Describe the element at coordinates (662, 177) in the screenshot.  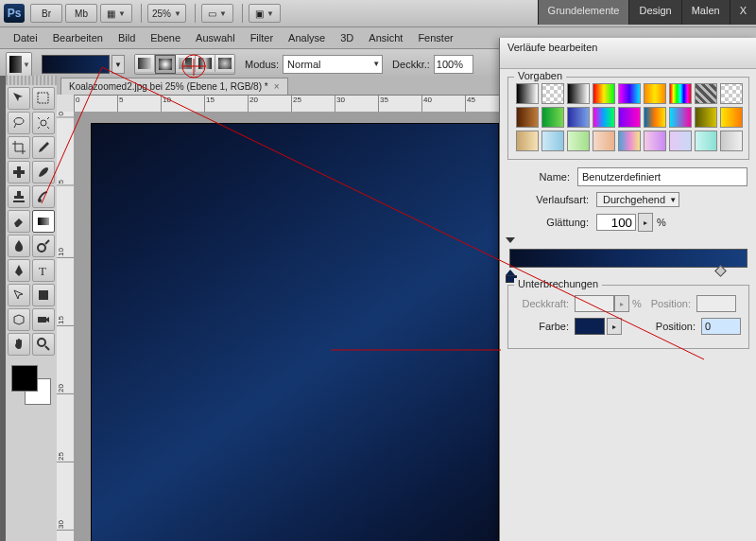
I see `gradient-name-input: Benutzerdefiniert` at that location.